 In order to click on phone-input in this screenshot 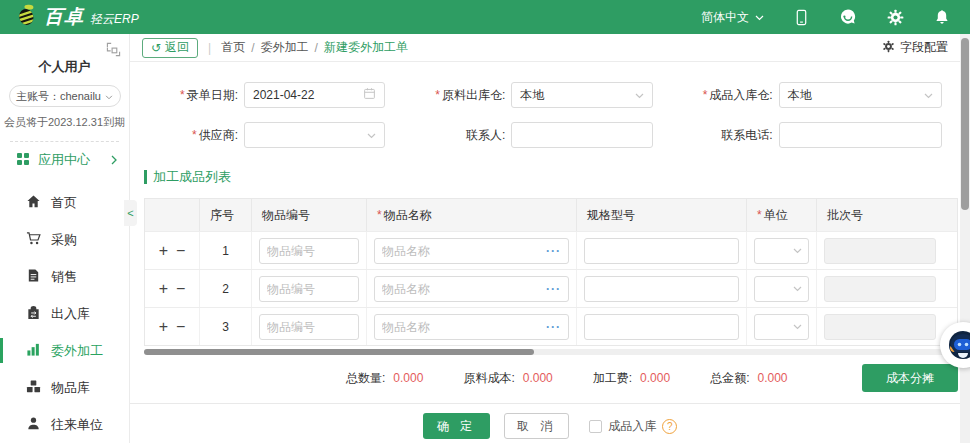, I will do `click(860, 135)`.